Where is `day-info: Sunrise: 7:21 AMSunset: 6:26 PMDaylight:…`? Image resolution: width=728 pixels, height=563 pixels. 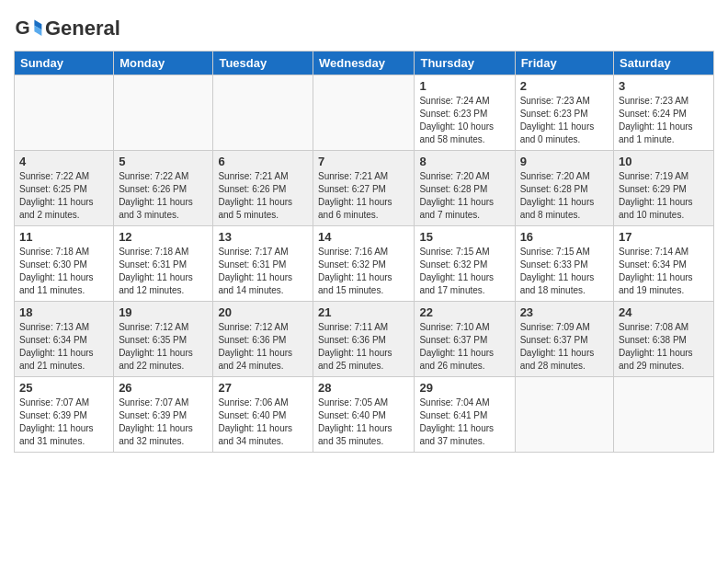 day-info: Sunrise: 7:21 AMSunset: 6:26 PMDaylight:… is located at coordinates (263, 196).